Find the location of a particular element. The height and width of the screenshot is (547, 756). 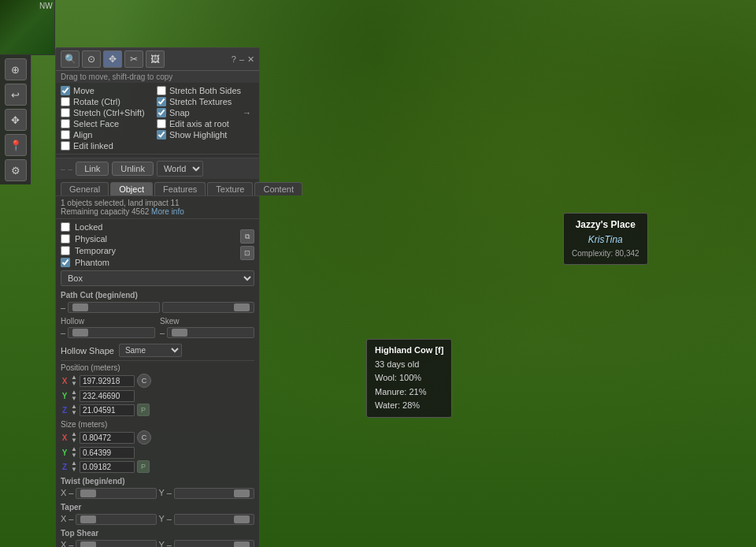

paste-icon-btn: ⊡ is located at coordinates (247, 253).